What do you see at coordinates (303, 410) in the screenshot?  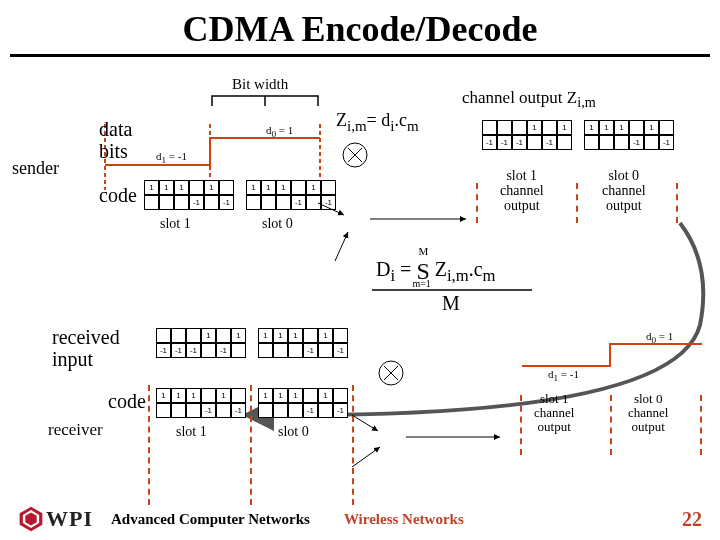 I see `recv-code-slot0-bot: -1-1` at bounding box center [303, 410].